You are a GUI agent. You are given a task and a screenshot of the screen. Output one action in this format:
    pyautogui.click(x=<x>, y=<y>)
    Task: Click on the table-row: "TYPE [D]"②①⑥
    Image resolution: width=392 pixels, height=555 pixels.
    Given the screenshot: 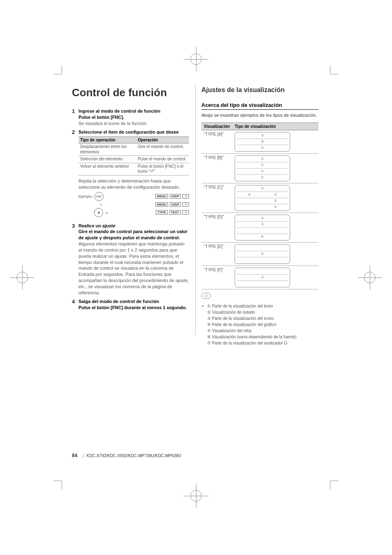 What is the action you would take?
    pyautogui.click(x=260, y=227)
    